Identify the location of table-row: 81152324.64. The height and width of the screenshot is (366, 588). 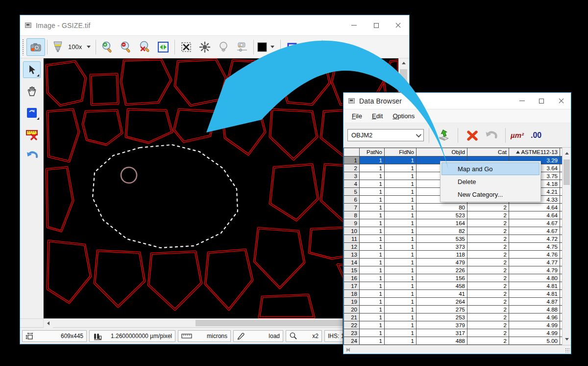
(454, 215).